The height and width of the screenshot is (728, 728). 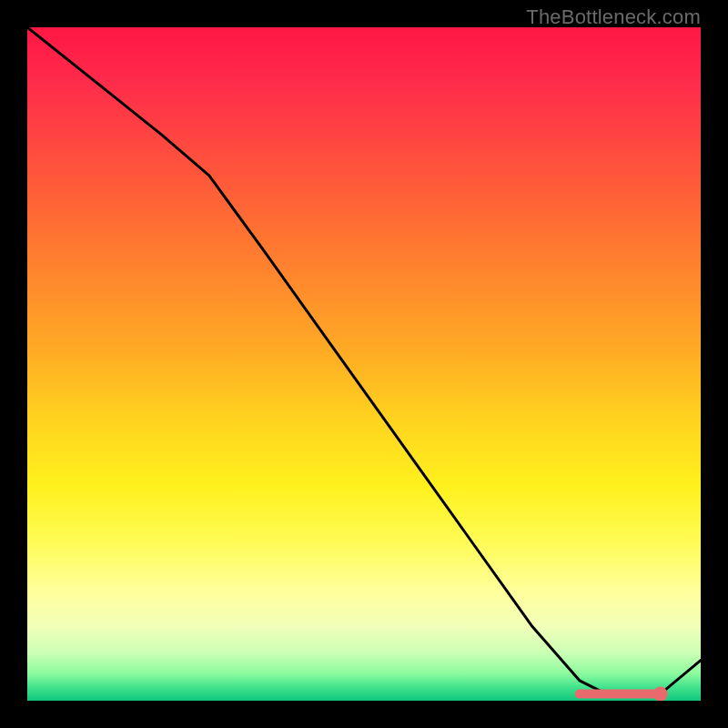 I want to click on watermark-text: TheBottleneck.com, so click(x=613, y=17).